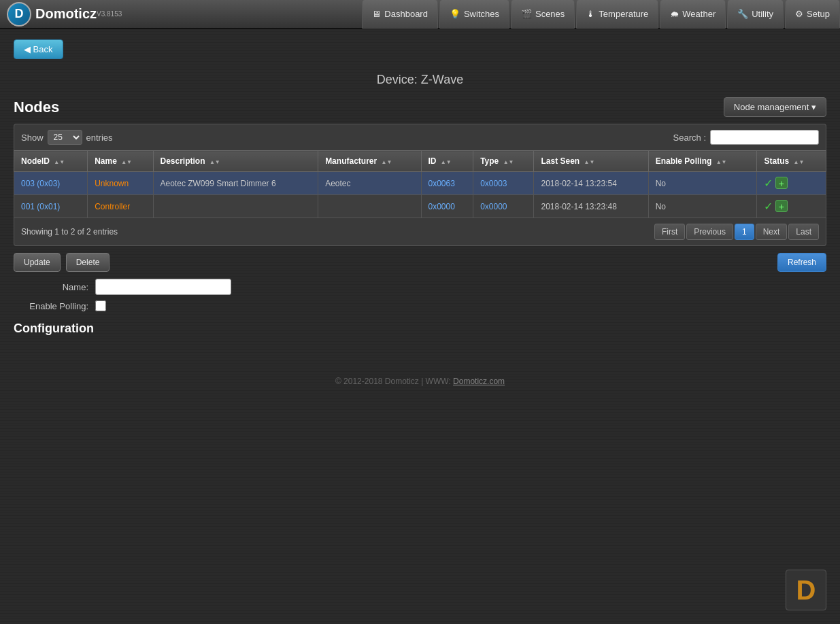 This screenshot has height=624, width=840. Describe the element at coordinates (703, 162) in the screenshot. I see `col-enablepolling: Enable Polling ▲▼` at that location.